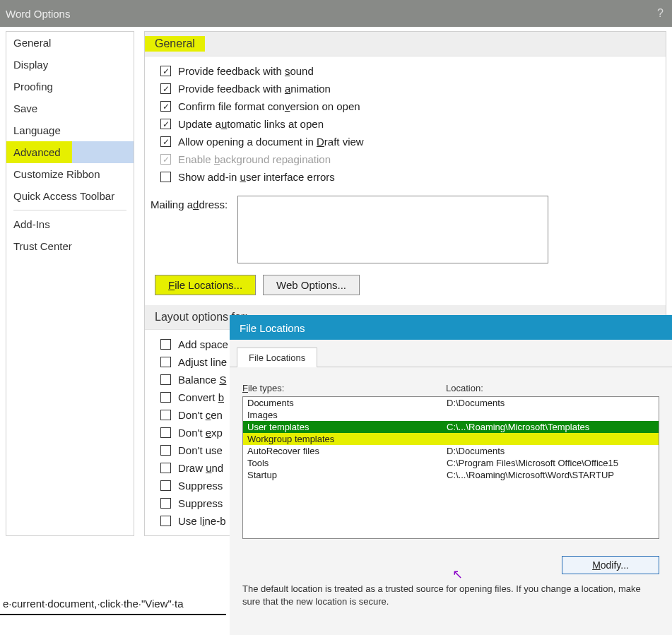  I want to click on file-location: C:\...\Roaming\Microsoft\Word\STARTUP, so click(550, 475).